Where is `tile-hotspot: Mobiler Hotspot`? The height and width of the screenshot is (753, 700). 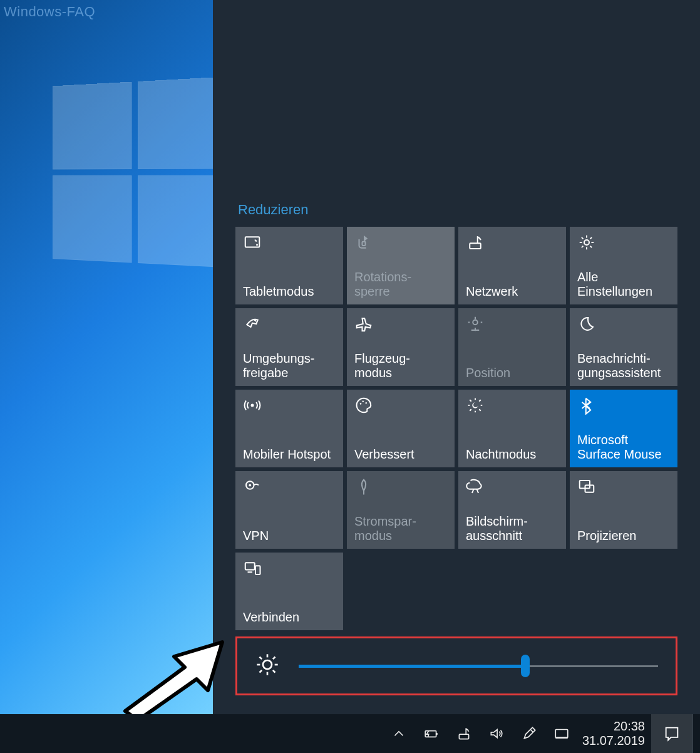
tile-hotspot: Mobiler Hotspot is located at coordinates (289, 428).